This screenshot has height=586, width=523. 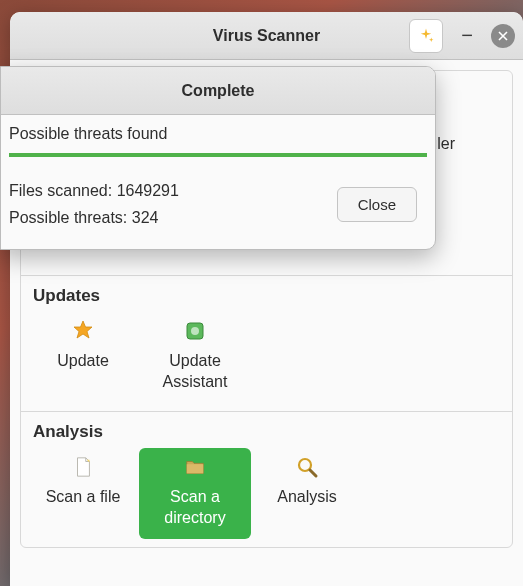 What do you see at coordinates (84, 497) in the screenshot?
I see `scan-file-label: Scan a file` at bounding box center [84, 497].